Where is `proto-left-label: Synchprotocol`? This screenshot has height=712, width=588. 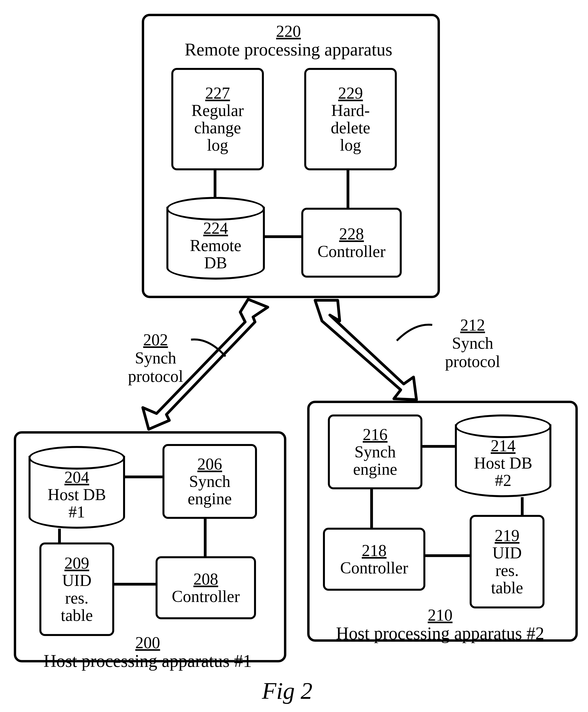
proto-left-label: Synchprotocol is located at coordinates (156, 367).